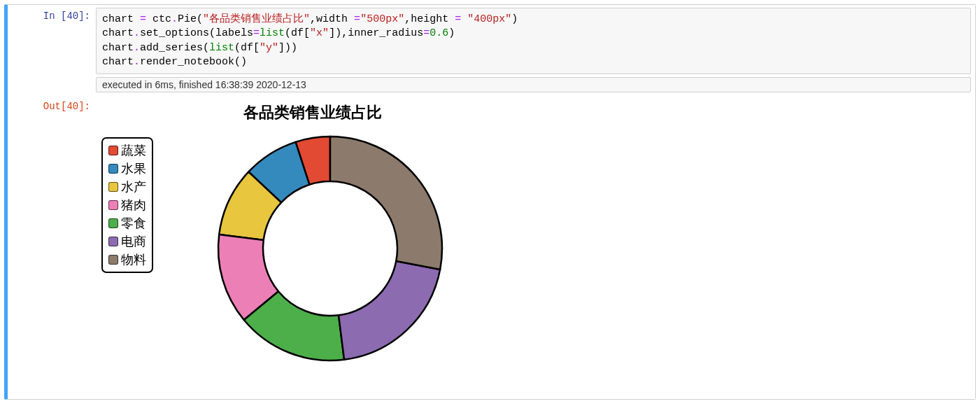 This screenshot has height=413, width=980. I want to click on code-input: chart = ctc.Pie("各品类销售业绩占比",width ="500p…, so click(533, 41).